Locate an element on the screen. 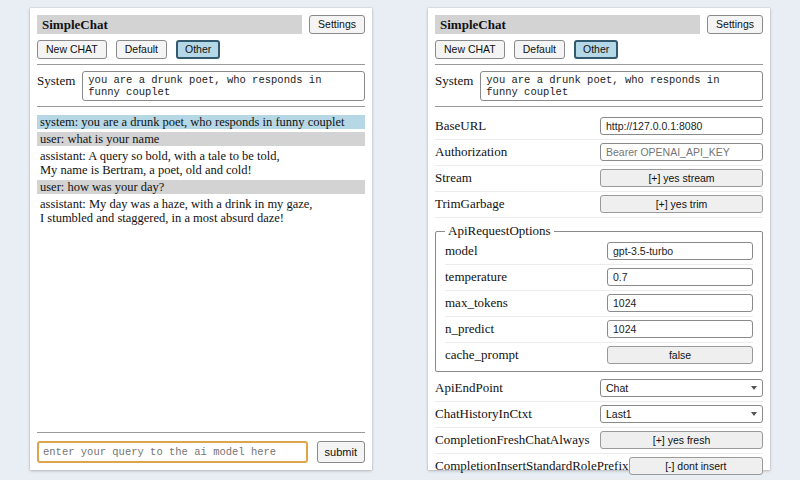 Image resolution: width=800 pixels, height=480 pixels. setting-row-completion-fresh-chat-always: CompletionFreshChatAlways [+] yes fresh is located at coordinates (599, 441).